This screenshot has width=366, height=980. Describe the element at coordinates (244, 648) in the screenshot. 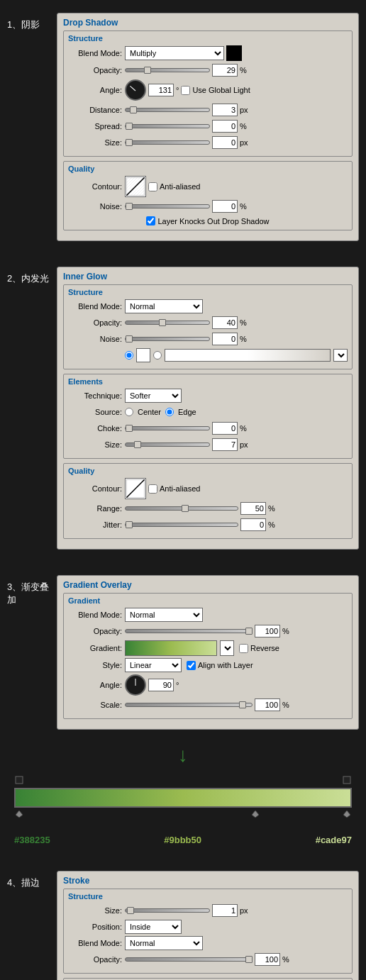

I see `reverse-checkbox` at that location.